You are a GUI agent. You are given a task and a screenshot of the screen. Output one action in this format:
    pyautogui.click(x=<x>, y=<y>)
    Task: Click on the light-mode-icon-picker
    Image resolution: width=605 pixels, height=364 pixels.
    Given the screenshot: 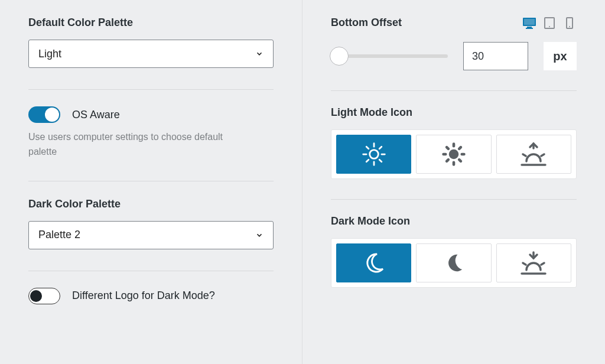 What is the action you would take?
    pyautogui.click(x=454, y=154)
    